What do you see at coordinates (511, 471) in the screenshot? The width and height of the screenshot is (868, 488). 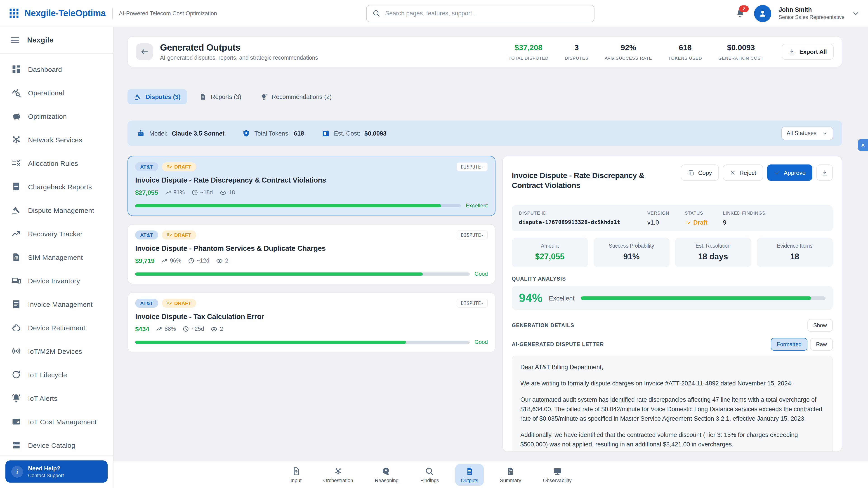 I see `summary-document-icon` at bounding box center [511, 471].